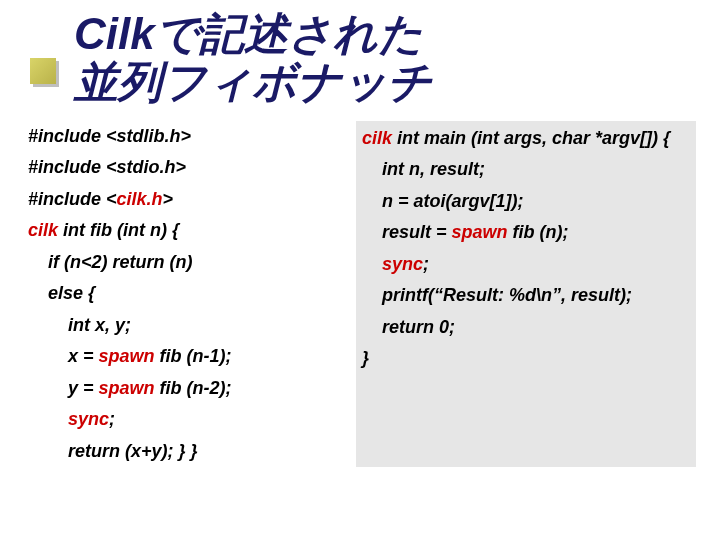  What do you see at coordinates (183, 231) in the screenshot?
I see `code-line: cilk int fib (int n) {` at bounding box center [183, 231].